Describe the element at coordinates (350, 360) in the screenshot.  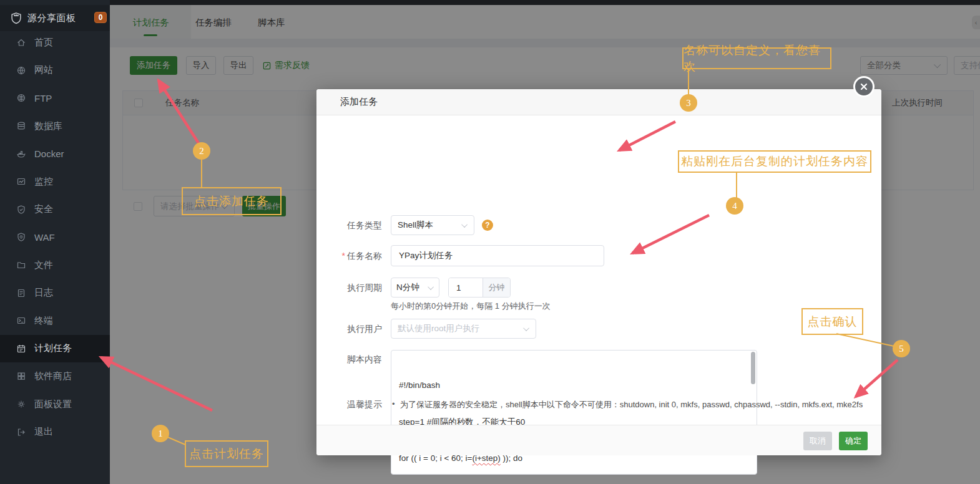
I see `script-content-label: 脚本内容` at that location.